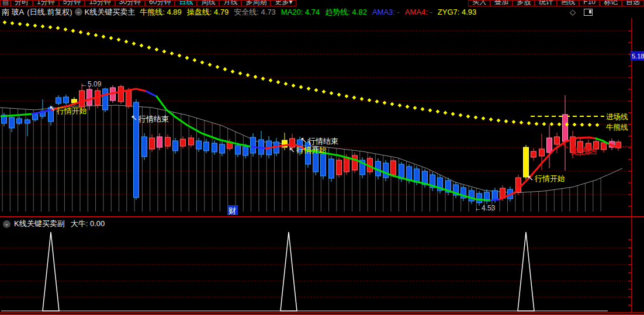  What do you see at coordinates (322, 12) in the screenshot?
I see `title-bar: 南 玻A (日线.前复权) ⌄ K线关键买卖主 牛熊线: 4.89操盘线: 4.…` at bounding box center [322, 12].